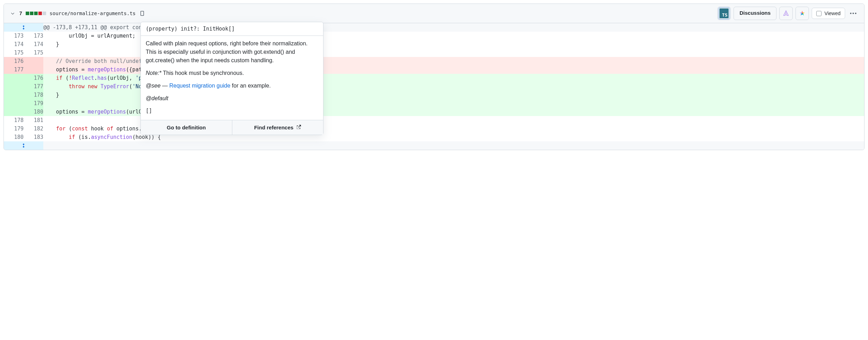 The width and height of the screenshot is (868, 340). Describe the element at coordinates (33, 95) in the screenshot. I see `line-number-new: 178` at that location.